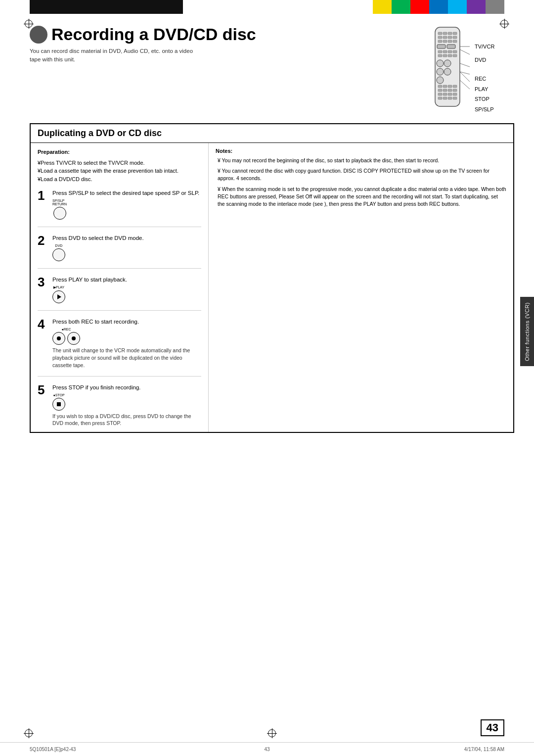  I want to click on title-section: Recording a DVD/CD disc You can record d…, so click(272, 69).